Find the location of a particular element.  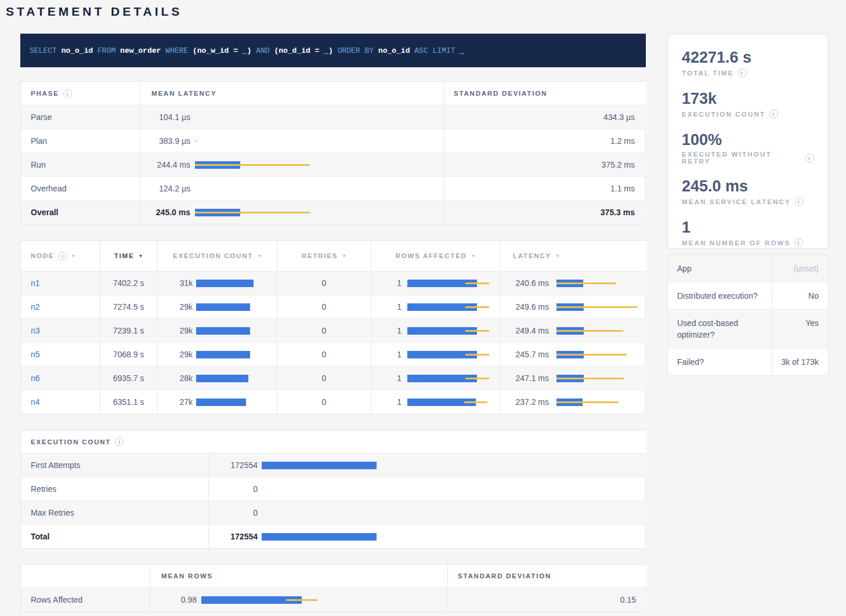

attribute-row-failed: Failed? 3k of 173k is located at coordinates (748, 362).